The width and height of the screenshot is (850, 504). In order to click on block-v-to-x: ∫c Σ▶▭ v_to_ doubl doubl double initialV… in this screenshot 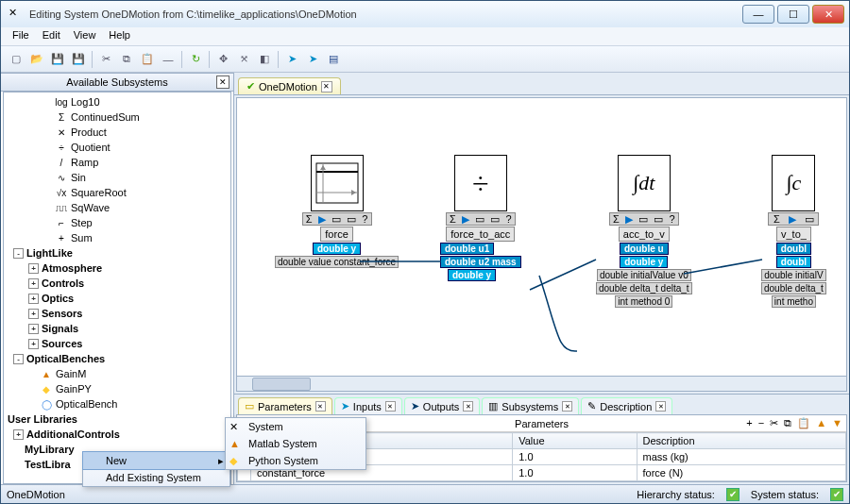, I will do `click(793, 231)`.